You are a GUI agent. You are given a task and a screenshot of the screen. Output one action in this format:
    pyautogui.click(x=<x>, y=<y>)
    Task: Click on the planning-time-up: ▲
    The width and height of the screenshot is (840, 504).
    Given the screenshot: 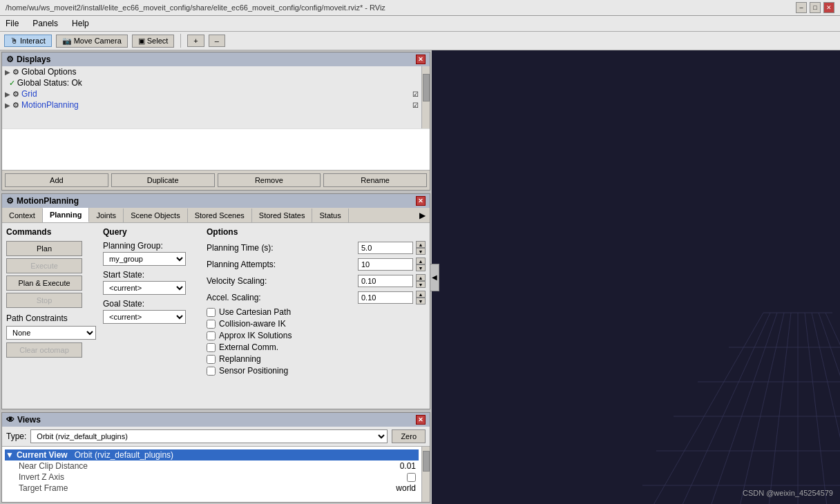 What is the action you would take?
    pyautogui.click(x=421, y=244)
    